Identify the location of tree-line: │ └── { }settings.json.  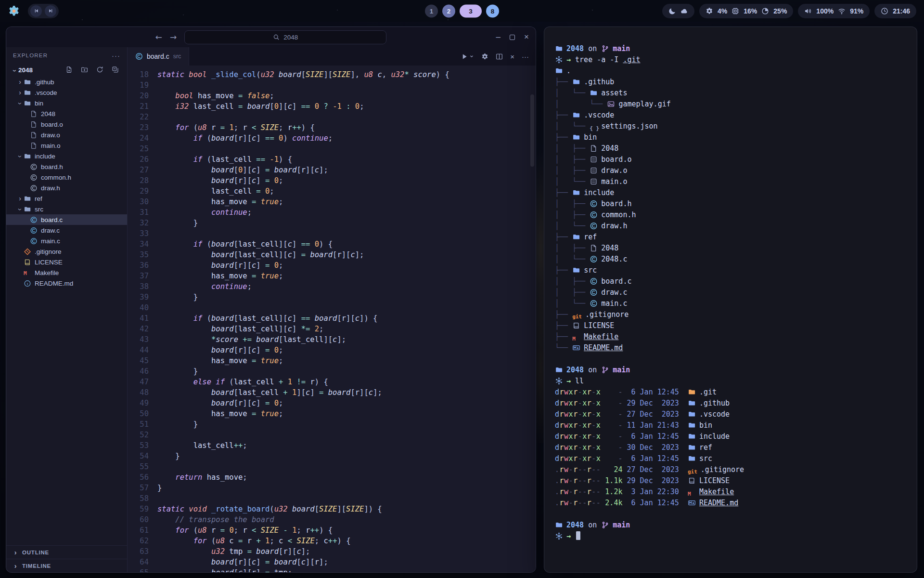
(731, 126).